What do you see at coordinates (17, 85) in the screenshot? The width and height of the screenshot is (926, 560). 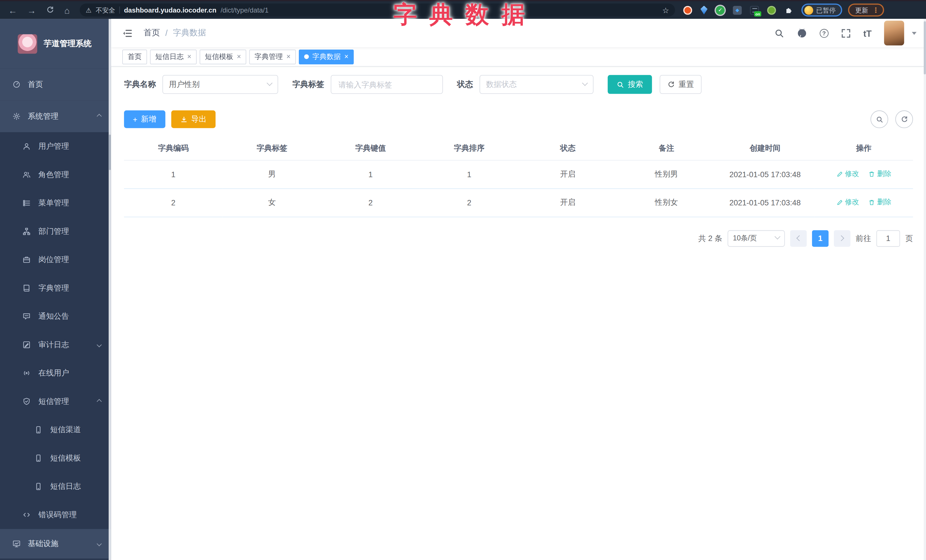 I see `dashboard-icon` at bounding box center [17, 85].